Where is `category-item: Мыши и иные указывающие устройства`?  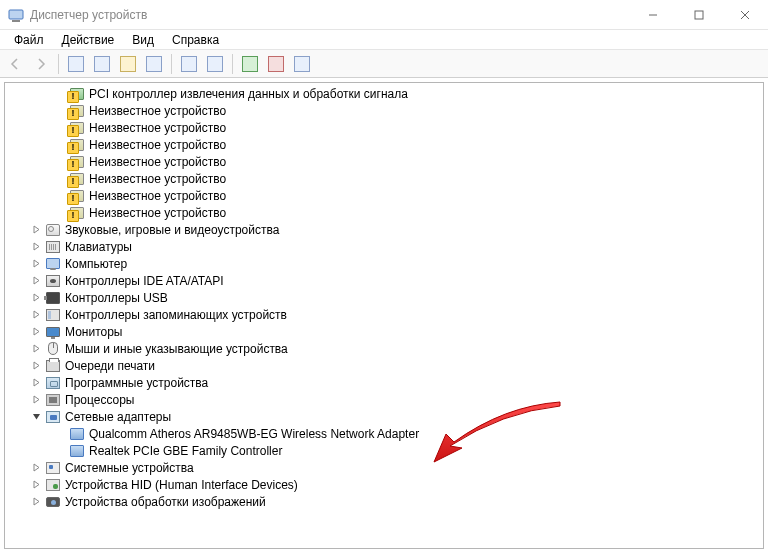 category-item: Мыши и иные указывающие устройства is located at coordinates (384, 348).